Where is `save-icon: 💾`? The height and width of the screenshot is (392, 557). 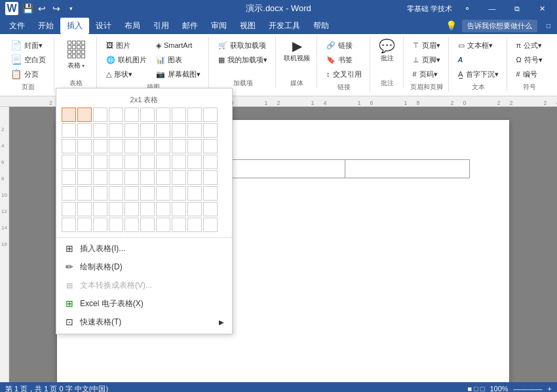 save-icon: 💾 is located at coordinates (28, 9).